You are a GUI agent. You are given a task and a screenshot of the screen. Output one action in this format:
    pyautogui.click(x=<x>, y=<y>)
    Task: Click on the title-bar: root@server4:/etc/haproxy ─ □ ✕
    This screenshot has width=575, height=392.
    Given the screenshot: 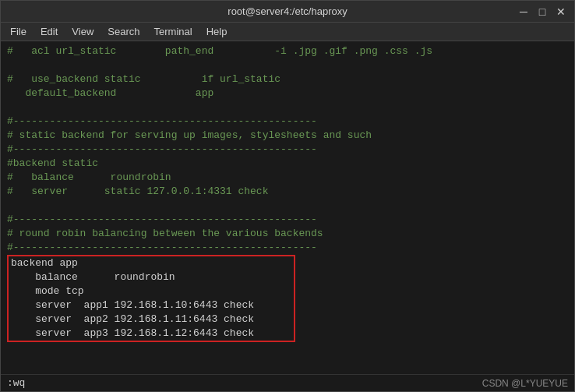 What is the action you would take?
    pyautogui.click(x=288, y=12)
    